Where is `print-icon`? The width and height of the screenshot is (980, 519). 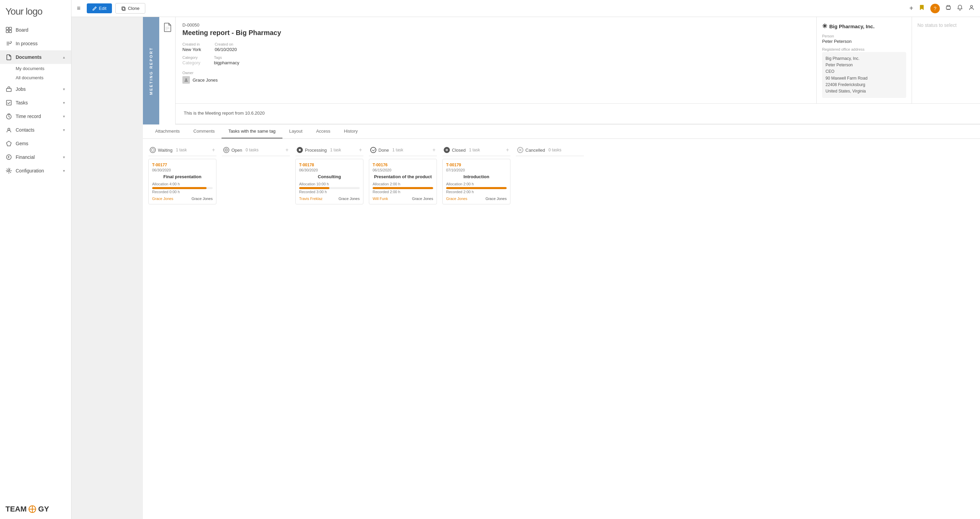
print-icon is located at coordinates (948, 8).